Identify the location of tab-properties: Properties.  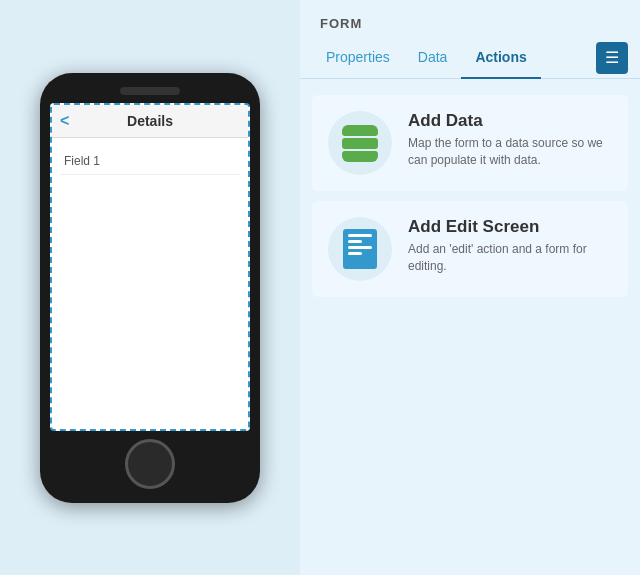
(358, 58).